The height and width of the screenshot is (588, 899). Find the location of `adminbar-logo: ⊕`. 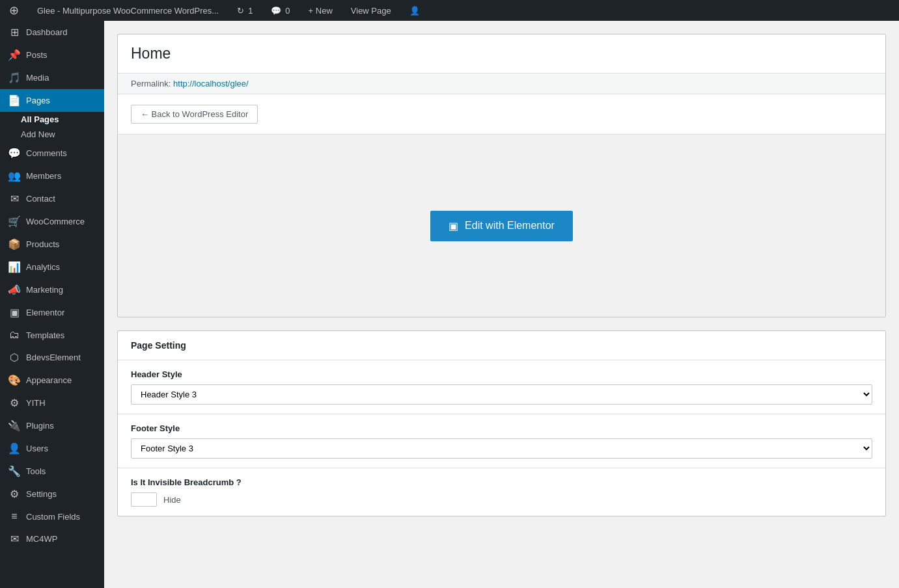

adminbar-logo: ⊕ is located at coordinates (14, 10).